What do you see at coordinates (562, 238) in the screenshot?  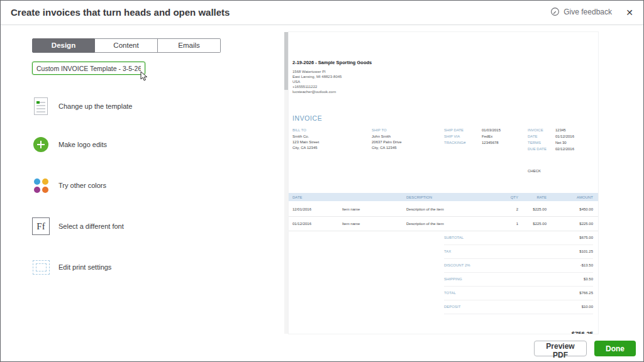 I see `total-value: $675.00` at bounding box center [562, 238].